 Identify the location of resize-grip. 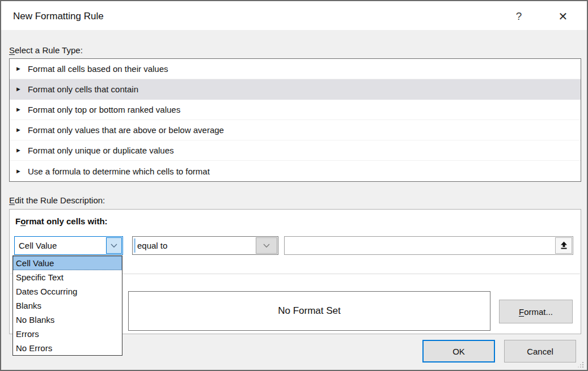
(581, 365).